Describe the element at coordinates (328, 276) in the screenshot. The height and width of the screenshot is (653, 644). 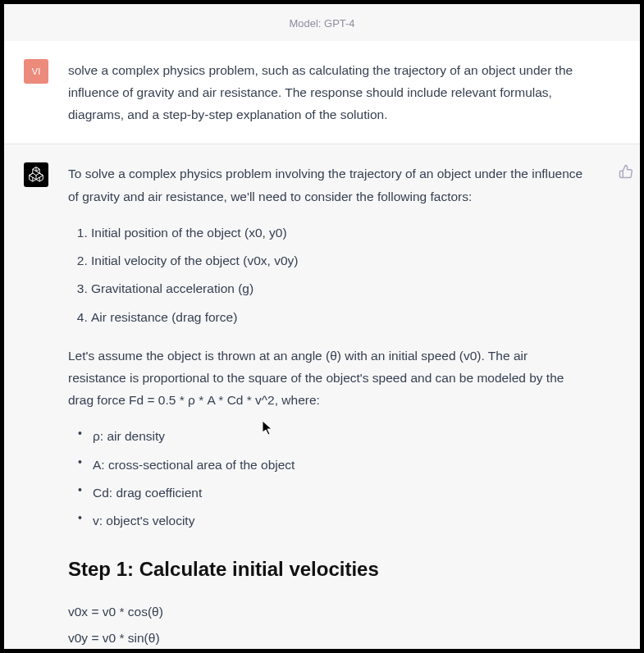
I see `factors-list: Initial position of the object (x0, y0) …` at that location.